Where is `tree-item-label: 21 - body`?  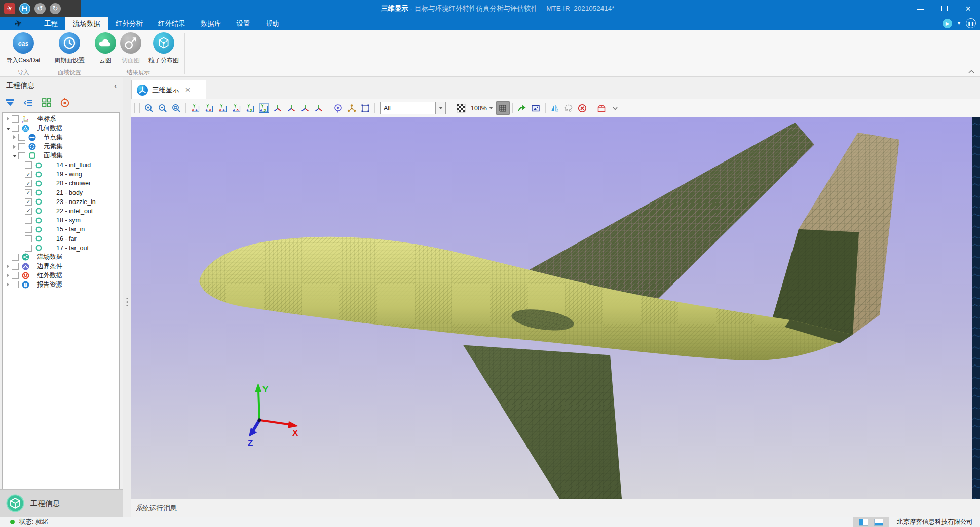 tree-item-label: 21 - body is located at coordinates (69, 193).